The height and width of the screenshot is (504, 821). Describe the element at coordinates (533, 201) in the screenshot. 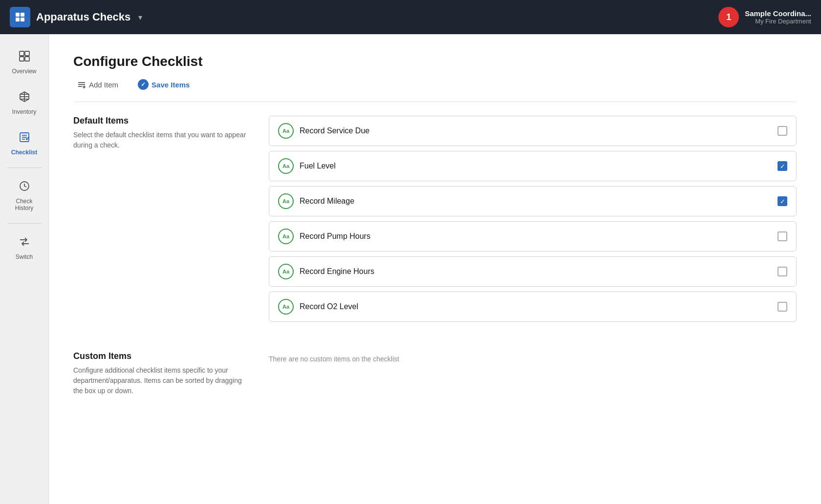

I see `checklist-item-record-mileage: Aa Record Mileage ✓` at that location.